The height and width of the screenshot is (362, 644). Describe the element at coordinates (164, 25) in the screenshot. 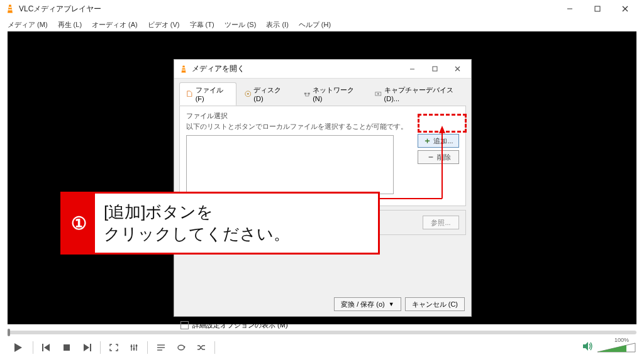

I see `menu-video: ビデオ (V)` at that location.